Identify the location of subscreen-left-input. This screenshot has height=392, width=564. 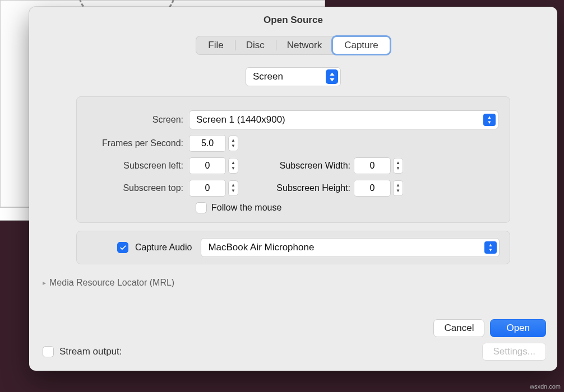
(207, 166).